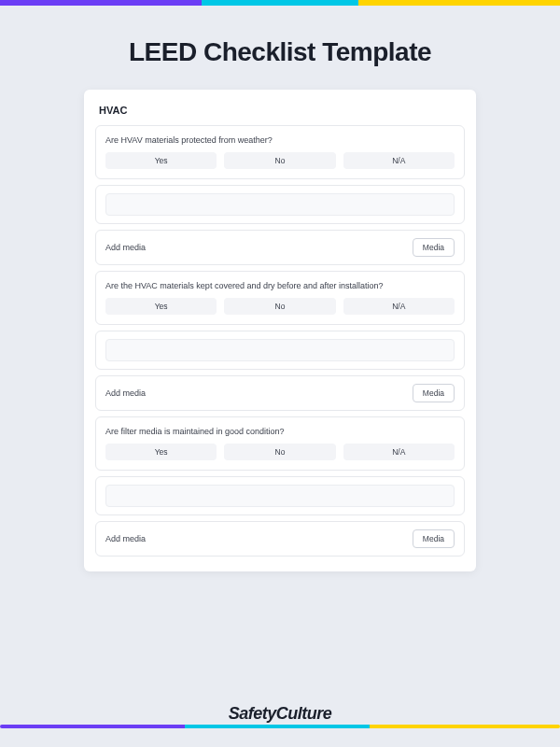 The height and width of the screenshot is (747, 560). What do you see at coordinates (280, 713) in the screenshot?
I see `brand-name: SafetyCulture` at bounding box center [280, 713].